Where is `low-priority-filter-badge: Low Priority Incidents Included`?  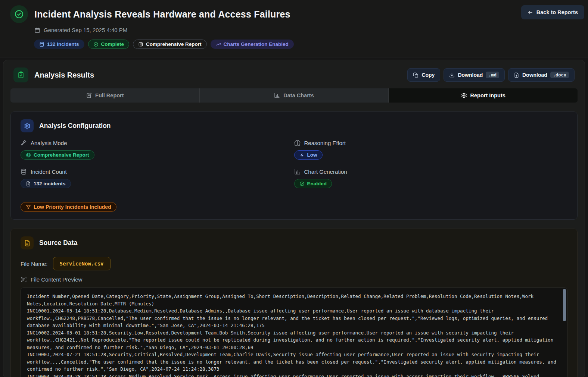 low-priority-filter-badge: Low Priority Incidents Included is located at coordinates (69, 207).